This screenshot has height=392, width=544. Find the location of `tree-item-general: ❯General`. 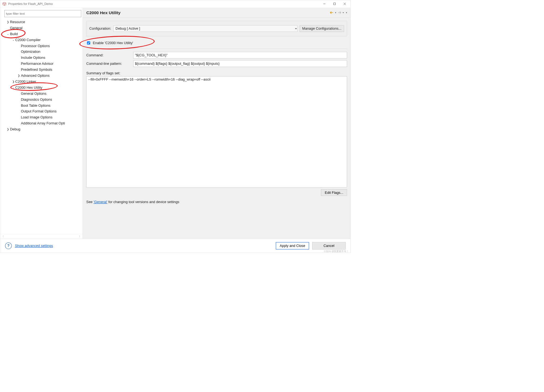

tree-item-general: ❯General is located at coordinates (41, 28).